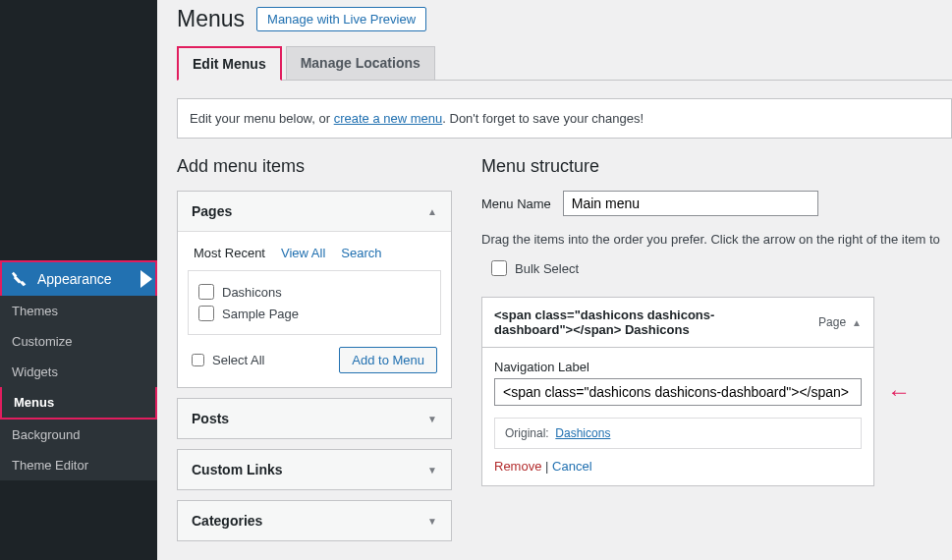 The image size is (952, 560). I want to click on add-to-menu-button: Add to Menu, so click(388, 360).